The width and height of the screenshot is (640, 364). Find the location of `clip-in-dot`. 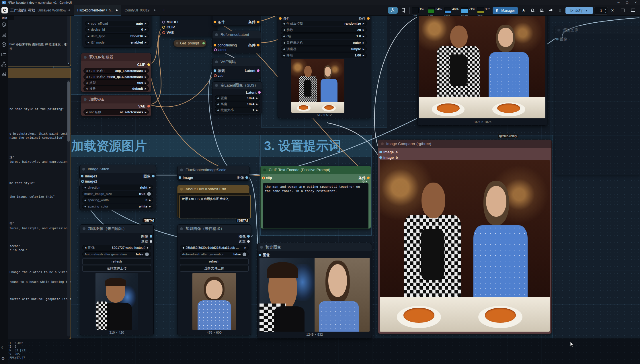

clip-in-dot is located at coordinates (264, 178).